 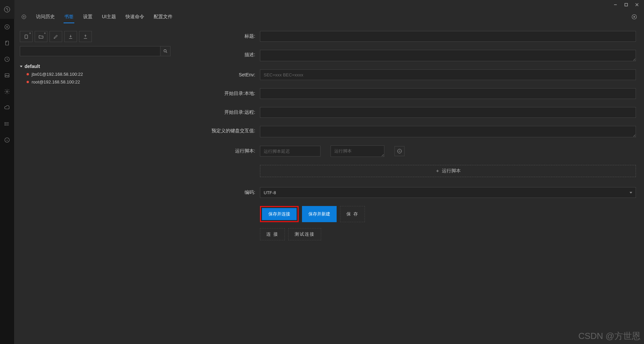 I want to click on window-close, so click(x=637, y=5).